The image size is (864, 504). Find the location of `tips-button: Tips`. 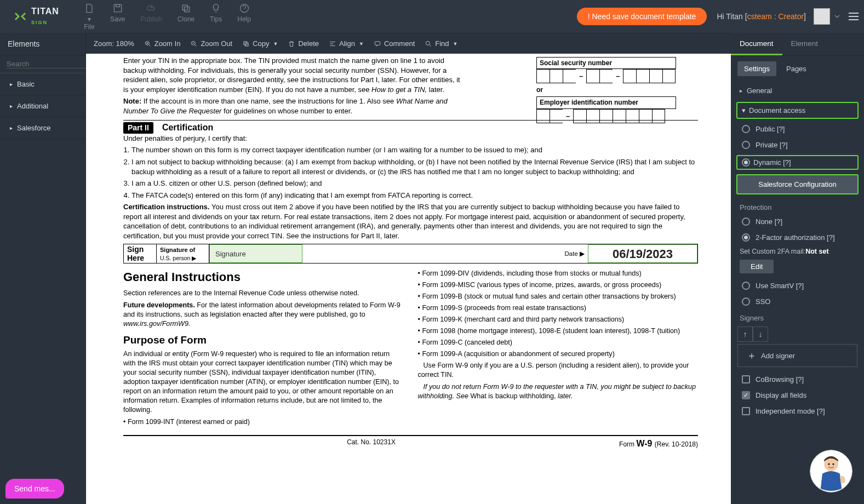

tips-button: Tips is located at coordinates (216, 16).